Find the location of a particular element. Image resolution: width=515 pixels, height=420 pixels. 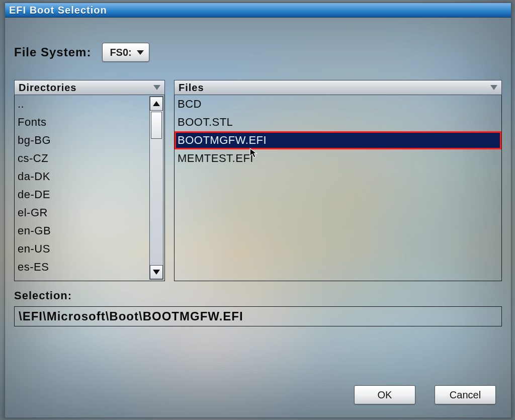

file-item: BCD is located at coordinates (338, 104).